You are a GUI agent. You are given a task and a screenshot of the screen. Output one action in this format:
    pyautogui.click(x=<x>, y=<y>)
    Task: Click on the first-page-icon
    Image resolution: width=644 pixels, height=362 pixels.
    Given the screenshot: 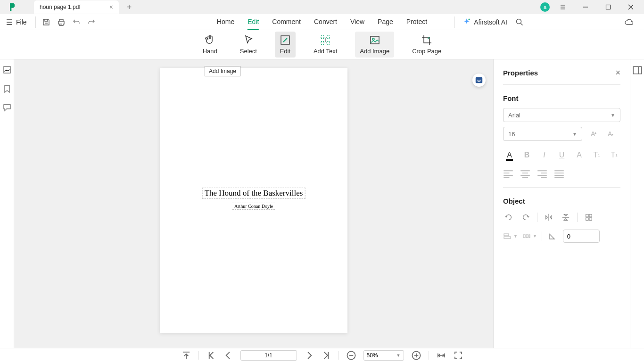 What is the action you would take?
    pyautogui.click(x=211, y=355)
    